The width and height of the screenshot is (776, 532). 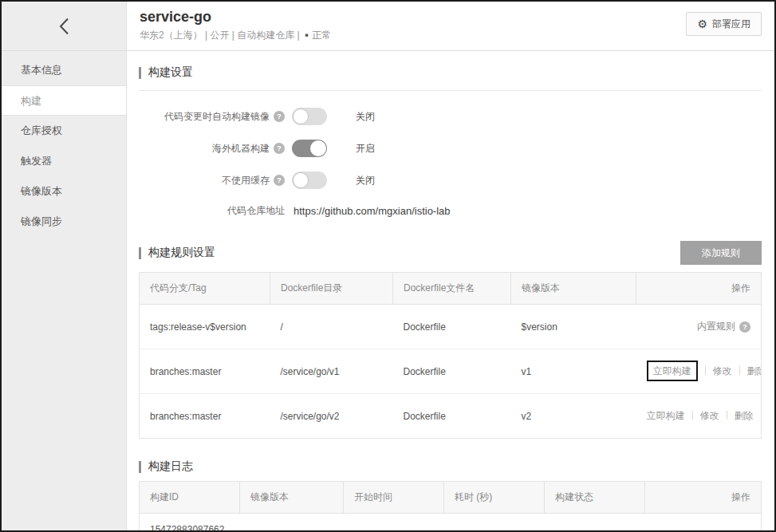 I want to click on back-chevron-icon, so click(x=64, y=26).